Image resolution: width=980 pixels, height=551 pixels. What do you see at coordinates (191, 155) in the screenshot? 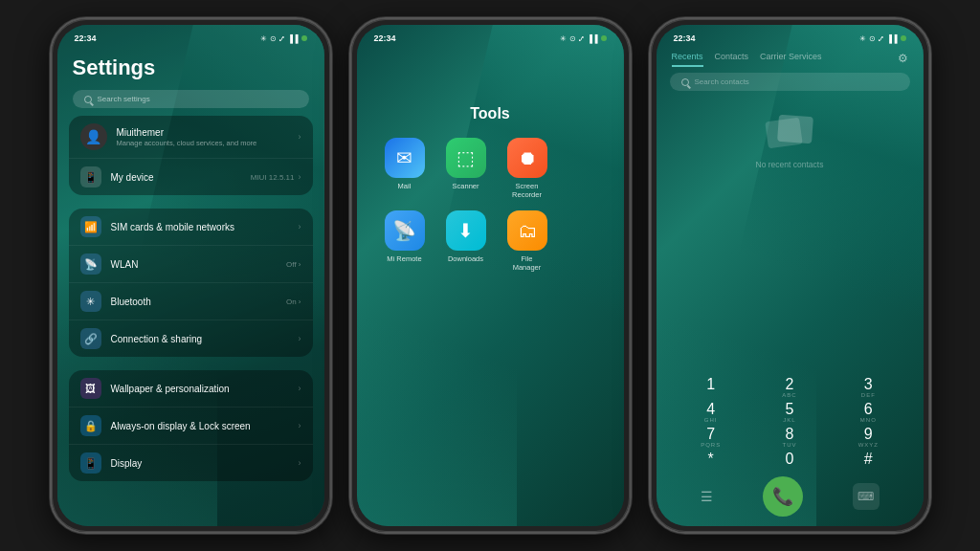
I see `profile-card: 👤 Miuithemer Manage accounts, cloud serv…` at bounding box center [191, 155].